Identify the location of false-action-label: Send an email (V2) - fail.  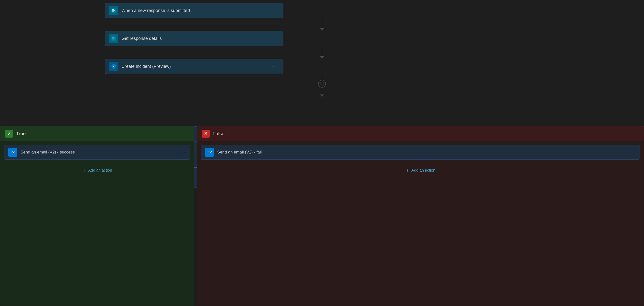
(423, 152).